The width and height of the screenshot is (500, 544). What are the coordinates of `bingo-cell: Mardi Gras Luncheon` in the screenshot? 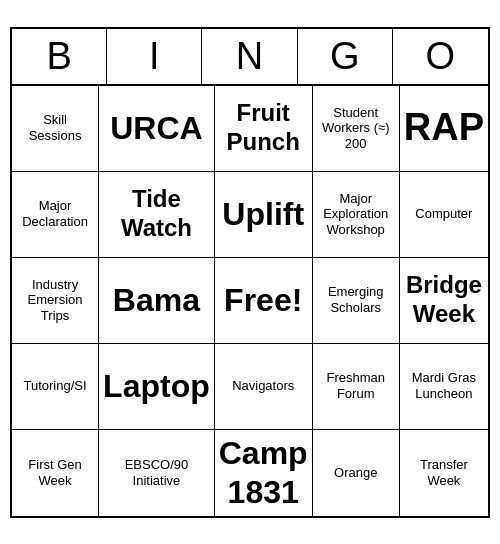 It's located at (444, 387).